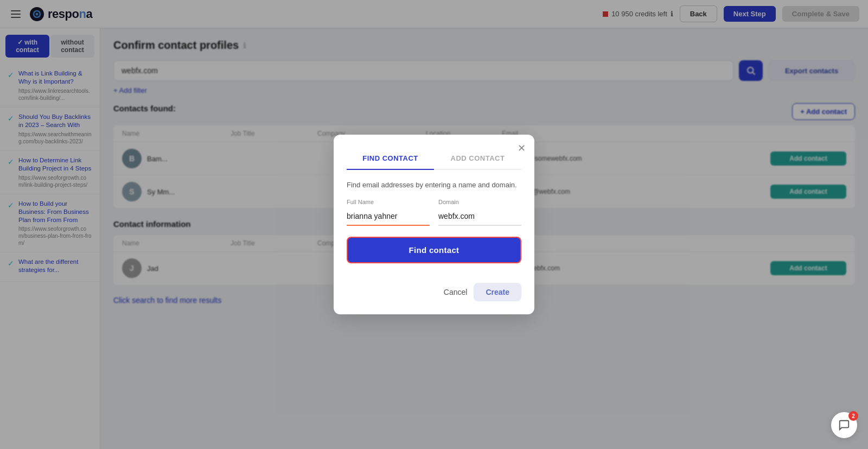 The image size is (868, 449). Describe the element at coordinates (497, 292) in the screenshot. I see `create-button: Create` at that location.